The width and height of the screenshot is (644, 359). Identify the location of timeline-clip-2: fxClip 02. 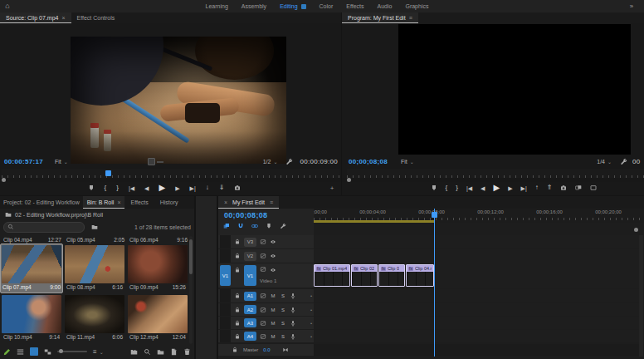
(364, 276).